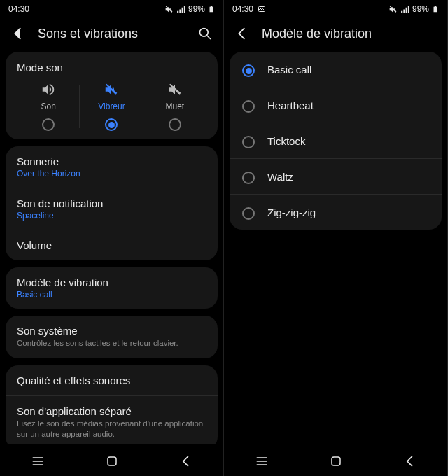 The width and height of the screenshot is (448, 476). I want to click on mode-son: Son, so click(48, 106).